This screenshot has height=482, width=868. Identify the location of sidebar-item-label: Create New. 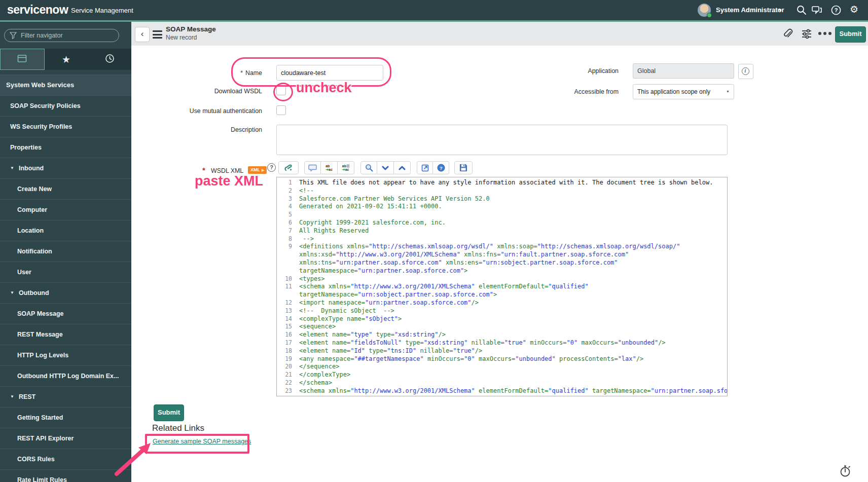
(34, 189).